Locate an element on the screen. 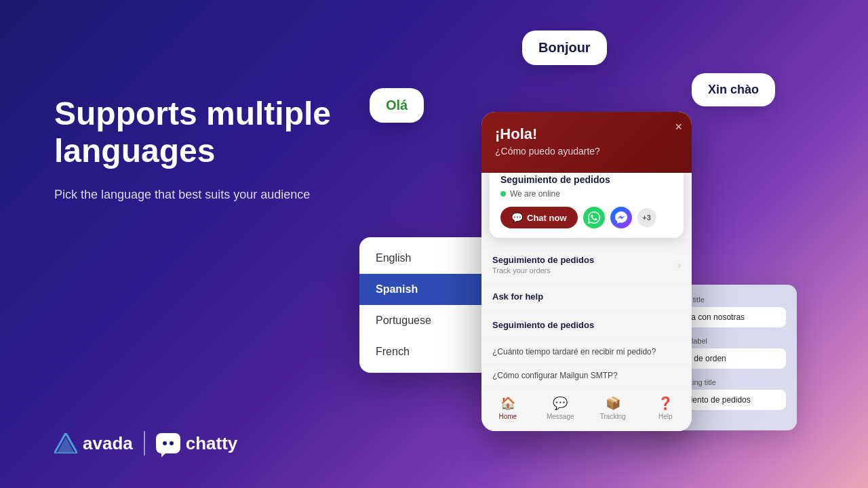 This screenshot has width=868, height=488. avada-icon is located at coordinates (66, 443).